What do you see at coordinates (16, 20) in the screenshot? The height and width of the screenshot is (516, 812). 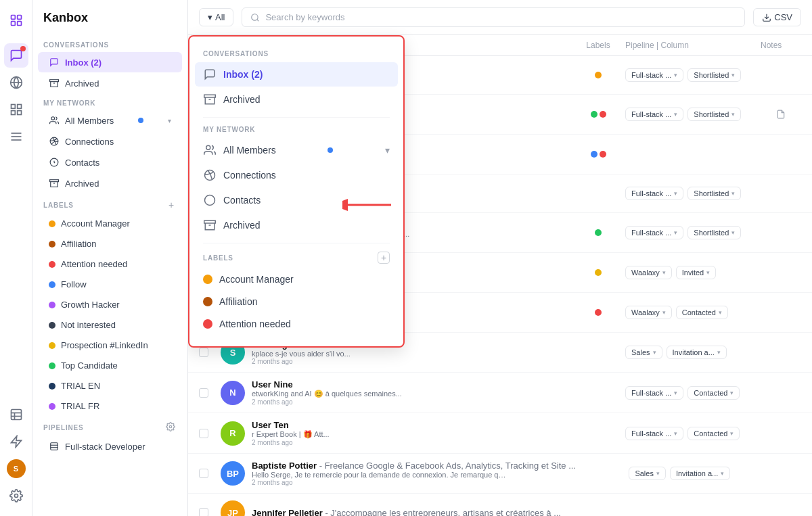 I see `logo-btn` at bounding box center [16, 20].